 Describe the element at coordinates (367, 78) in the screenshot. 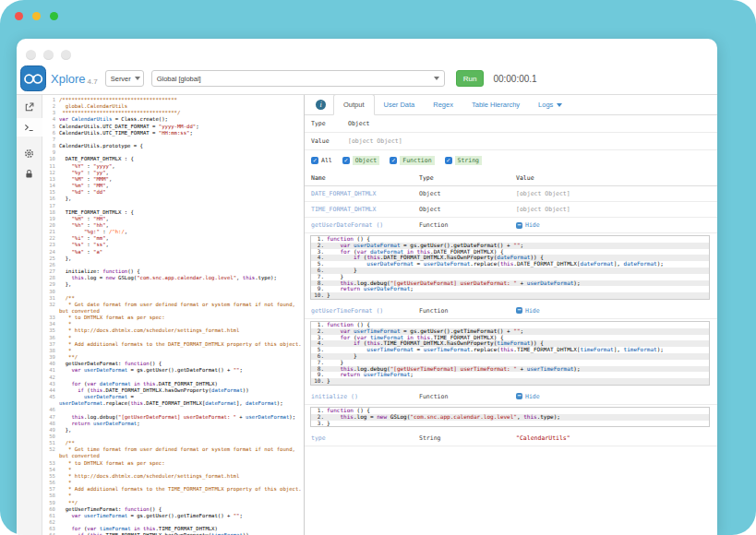

I see `app-header: Xplore 4.7 Server Global [global] Run 00…` at that location.